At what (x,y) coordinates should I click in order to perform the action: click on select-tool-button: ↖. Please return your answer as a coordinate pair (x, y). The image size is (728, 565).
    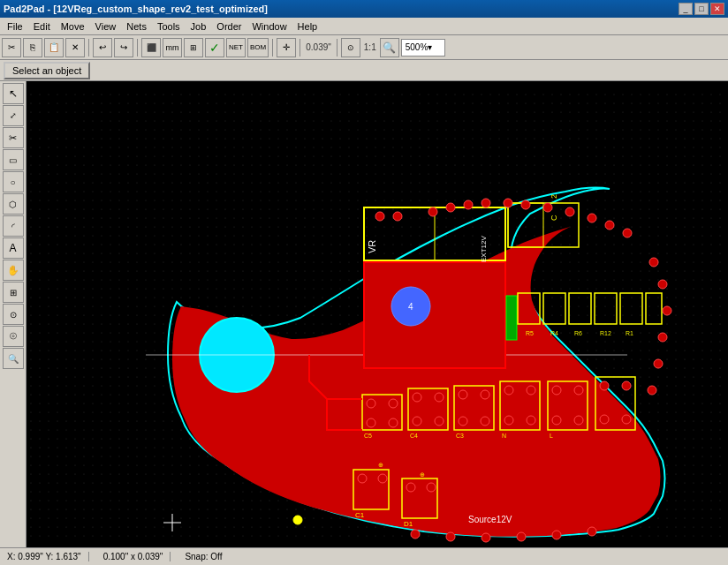
    Looking at the image, I should click on (13, 94).